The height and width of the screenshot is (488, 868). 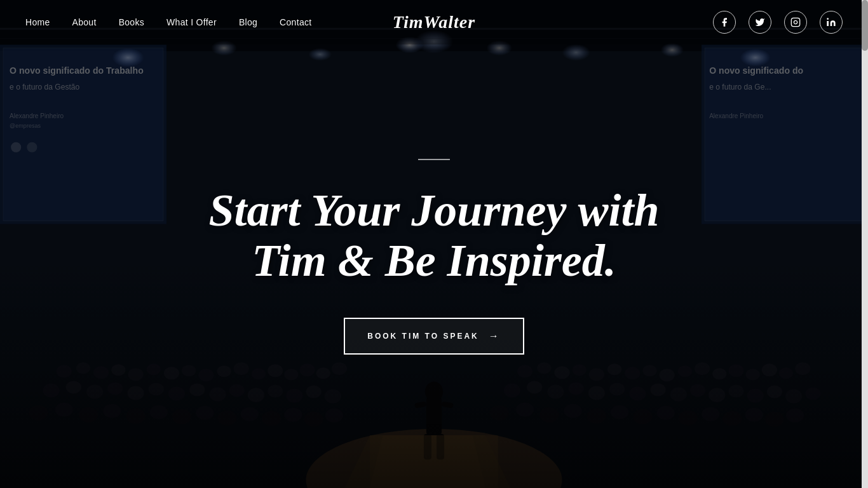 What do you see at coordinates (423, 336) in the screenshot?
I see `cta-label: BOOK TIM TO SPEAK` at bounding box center [423, 336].